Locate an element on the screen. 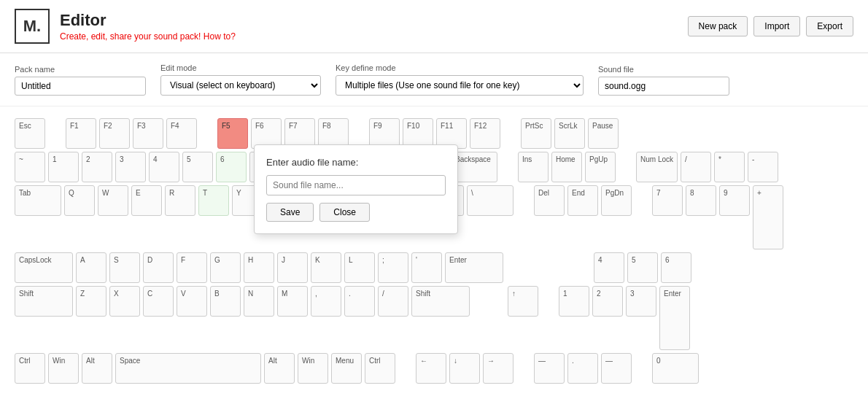 Image resolution: width=868 pixels, height=407 pixels. key-ctrl-right: Ctrl is located at coordinates (380, 368).